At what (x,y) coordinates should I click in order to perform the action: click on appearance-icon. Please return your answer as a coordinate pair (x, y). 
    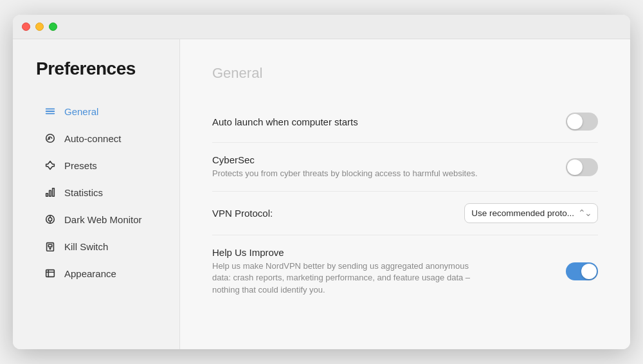
    Looking at the image, I should click on (50, 273).